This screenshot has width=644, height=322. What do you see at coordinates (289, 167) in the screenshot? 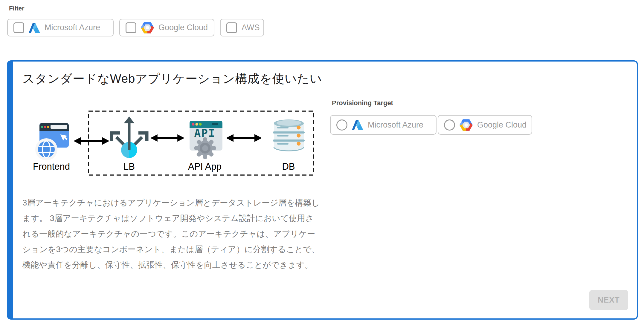
I see `diagram-node-label-db: DB` at bounding box center [289, 167].